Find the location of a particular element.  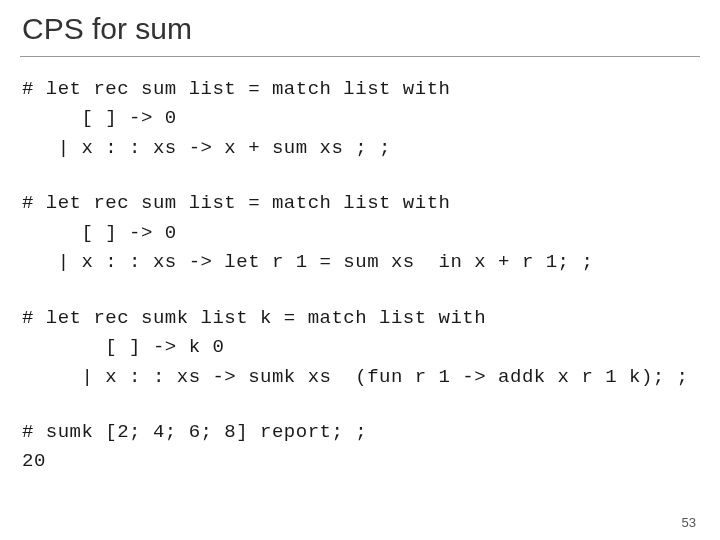

slide-title: CPS for sum is located at coordinates (360, 26).